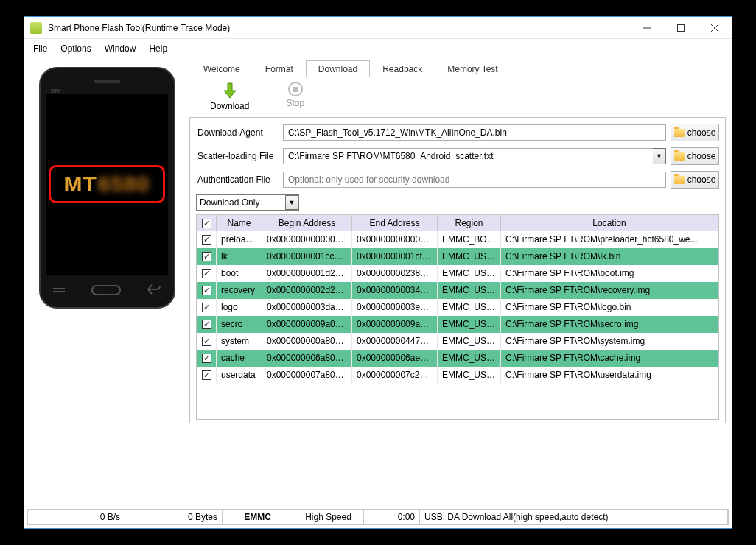  I want to click on table-row: preloader0x00000000000000000x00000000000…, so click(458, 240).